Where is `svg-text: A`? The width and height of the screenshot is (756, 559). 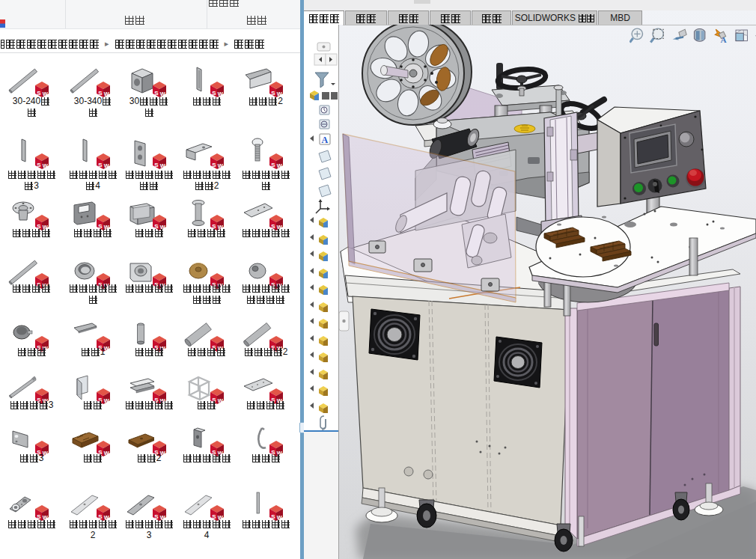 svg-text: A is located at coordinates (325, 140).